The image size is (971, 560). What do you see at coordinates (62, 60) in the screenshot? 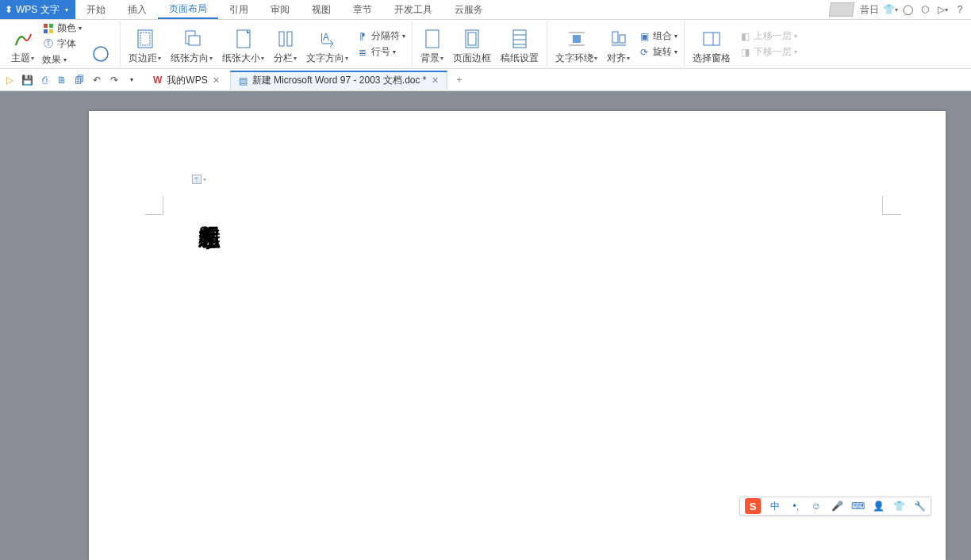
I see `fonteffect-effect-button: 效果▾` at bounding box center [62, 60].